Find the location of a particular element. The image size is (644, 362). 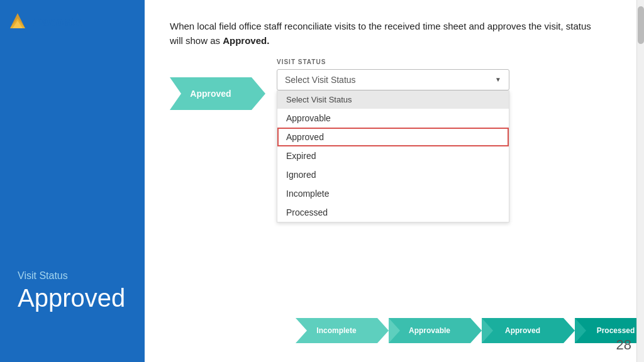

description-text: When local field office staff reconcilia… is located at coordinates (384, 34).